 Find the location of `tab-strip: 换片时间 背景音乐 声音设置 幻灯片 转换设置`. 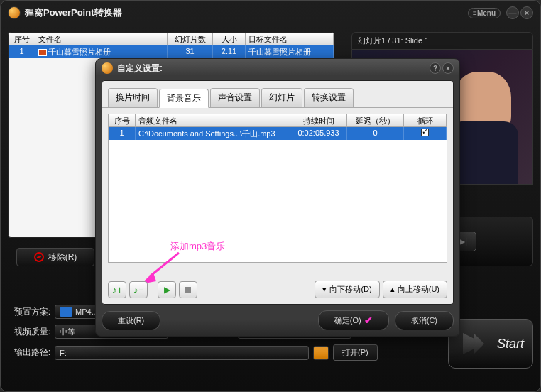

tab-strip: 换片时间 背景音乐 声音设置 幻灯片 转换设置 is located at coordinates (278, 94).